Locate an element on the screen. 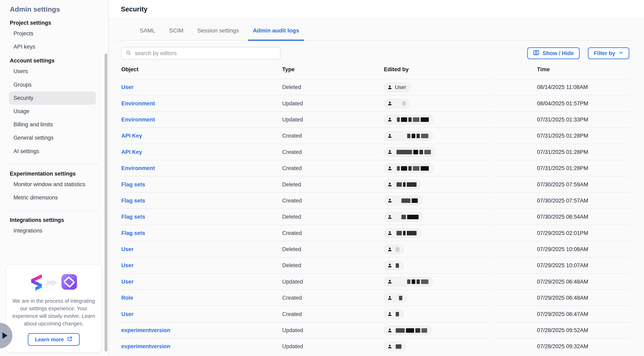 The width and height of the screenshot is (644, 356). sidebar-item-integrations: Integrations is located at coordinates (52, 231).